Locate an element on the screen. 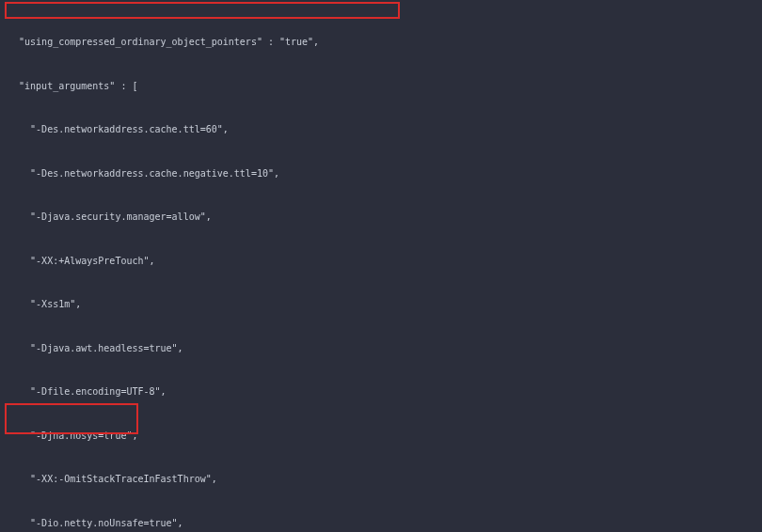 The height and width of the screenshot is (532, 762). code-line: "-Djava.awt.headless=true", is located at coordinates (381, 349).